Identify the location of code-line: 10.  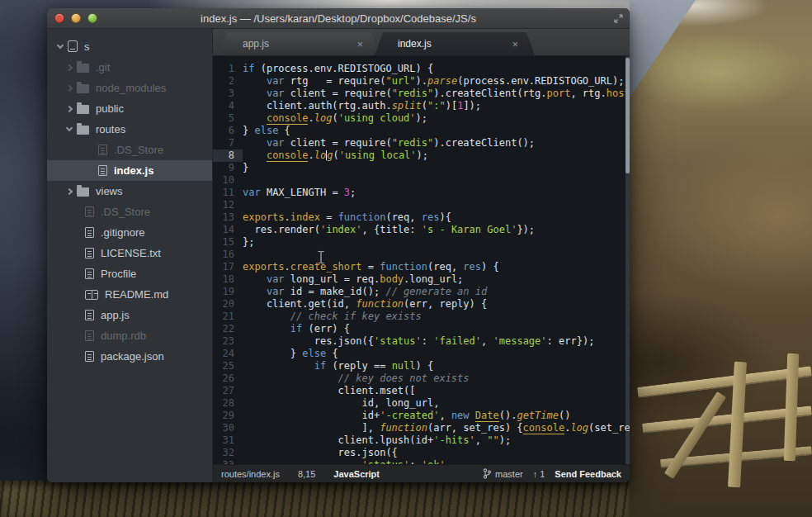
(421, 180).